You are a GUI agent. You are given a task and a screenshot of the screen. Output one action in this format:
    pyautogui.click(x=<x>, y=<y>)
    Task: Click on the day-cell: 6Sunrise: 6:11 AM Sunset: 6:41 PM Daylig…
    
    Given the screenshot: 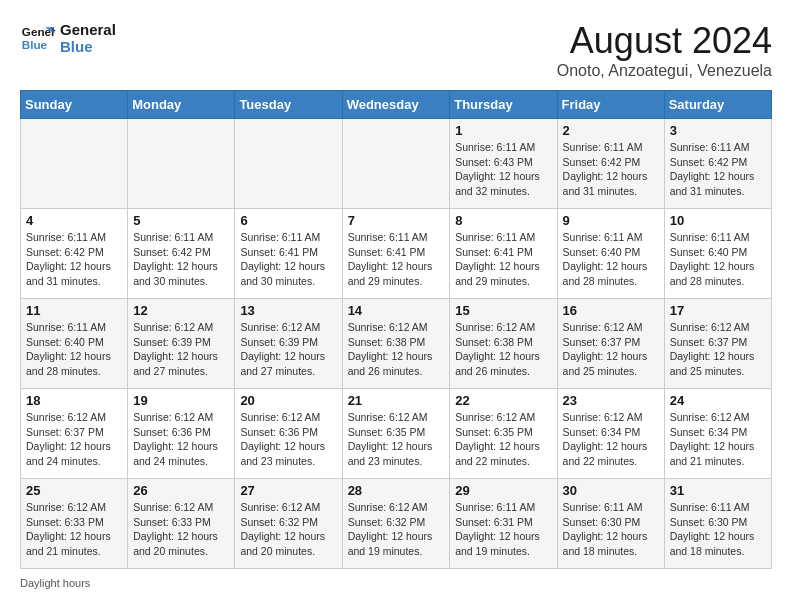 What is the action you would take?
    pyautogui.click(x=288, y=254)
    